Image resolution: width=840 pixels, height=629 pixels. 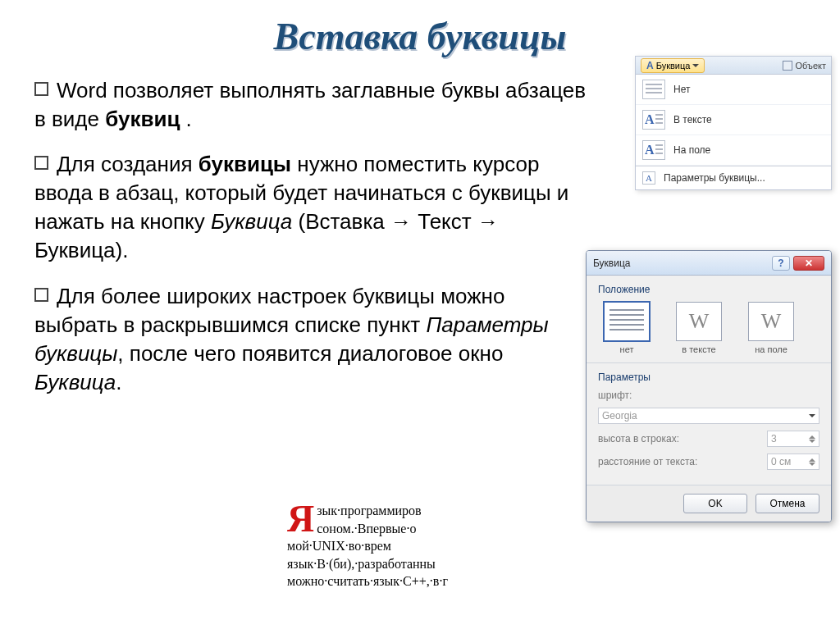 What do you see at coordinates (709, 439) in the screenshot?
I see `height-row: высота в строках: 3` at bounding box center [709, 439].